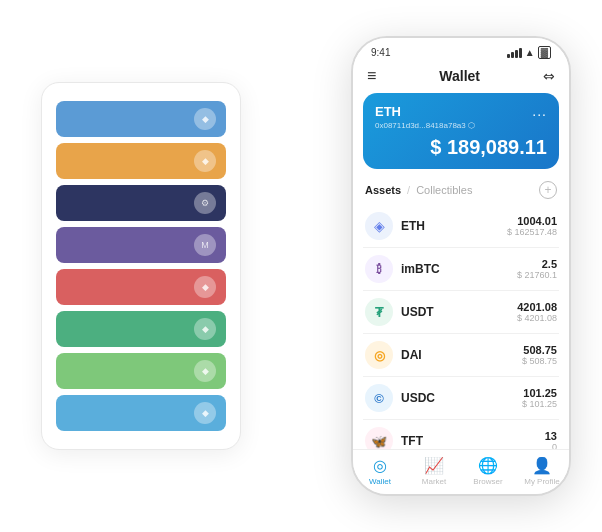 This screenshot has height=532, width=602. Describe the element at coordinates (461, 191) in the screenshot. I see `assets-tabs: Assets / Collectibles +` at that location.